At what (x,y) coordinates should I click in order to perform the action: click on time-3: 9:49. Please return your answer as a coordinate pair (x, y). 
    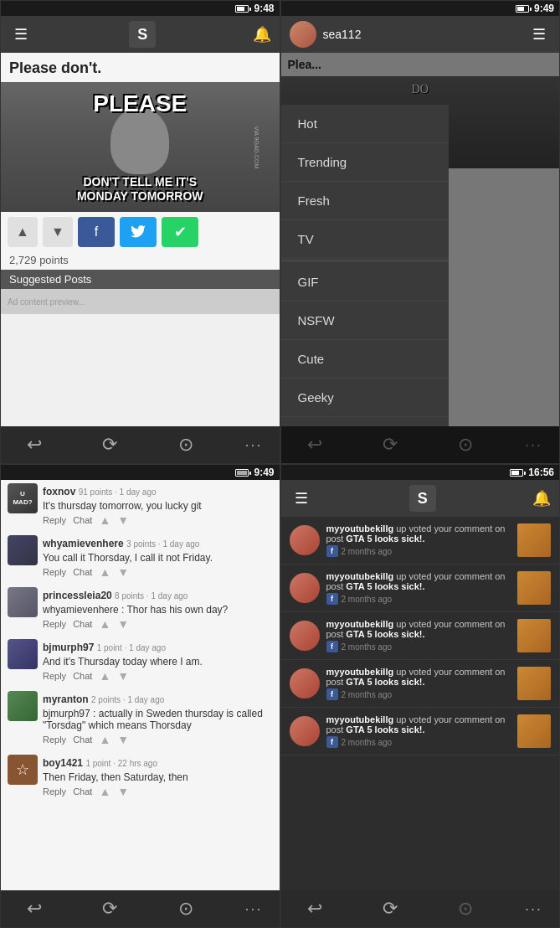
    Looking at the image, I should click on (264, 472).